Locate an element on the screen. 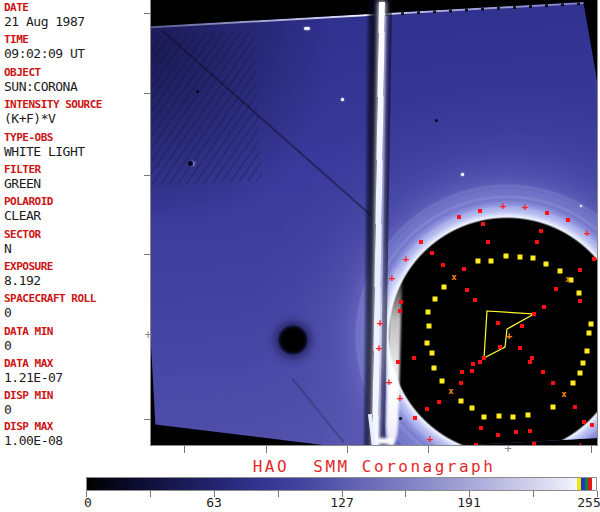 The width and height of the screenshot is (600, 512). field-value: CLEAR is located at coordinates (77, 216).